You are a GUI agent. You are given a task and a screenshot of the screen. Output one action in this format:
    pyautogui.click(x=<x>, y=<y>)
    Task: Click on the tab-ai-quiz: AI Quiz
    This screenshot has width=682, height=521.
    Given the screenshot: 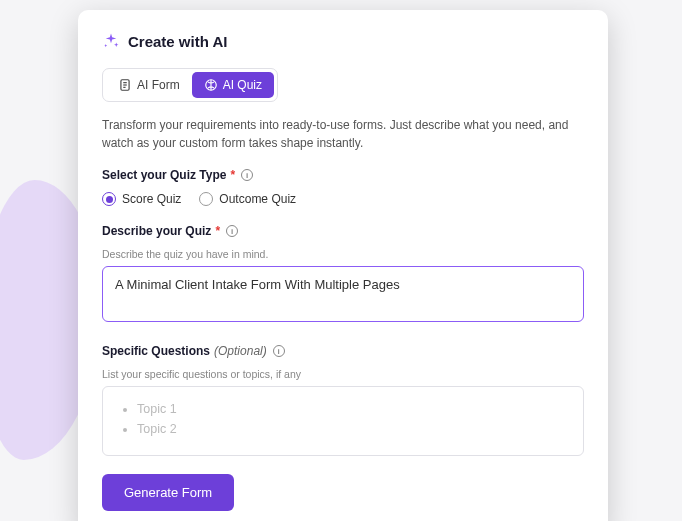 What is the action you would take?
    pyautogui.click(x=233, y=85)
    